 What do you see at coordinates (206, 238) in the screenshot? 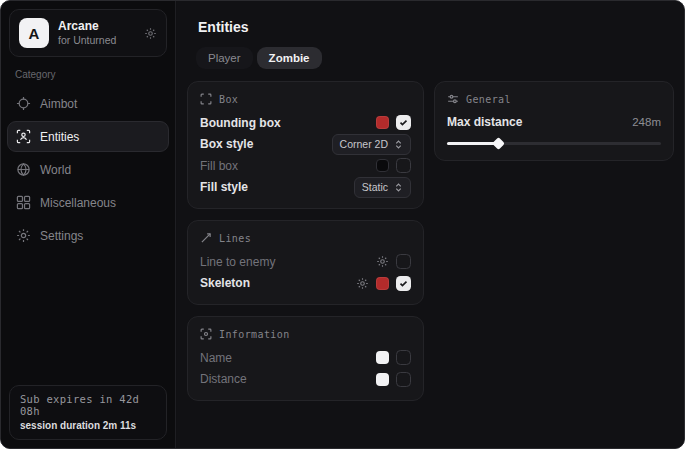
I see `diagonal-line-icon` at bounding box center [206, 238].